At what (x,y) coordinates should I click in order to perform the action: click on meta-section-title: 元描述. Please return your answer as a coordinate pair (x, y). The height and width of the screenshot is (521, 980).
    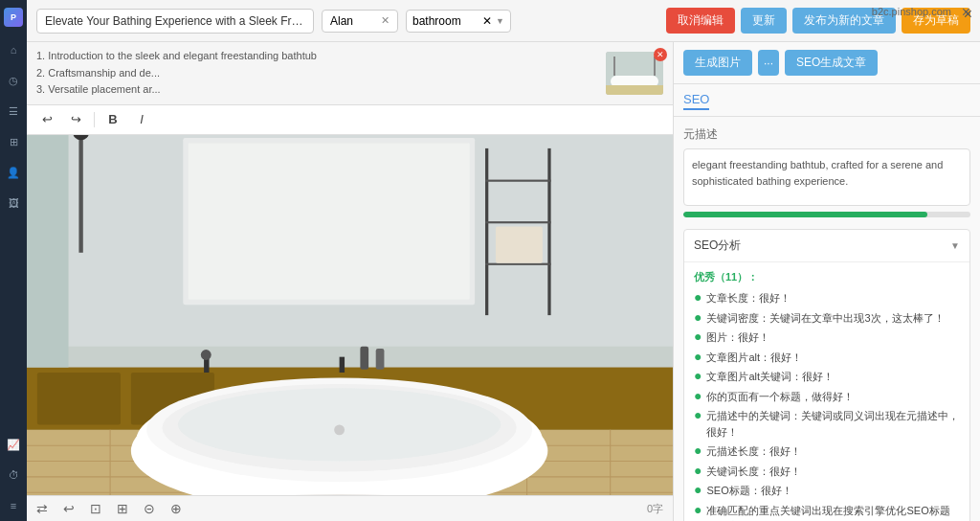
    Looking at the image, I should click on (827, 134).